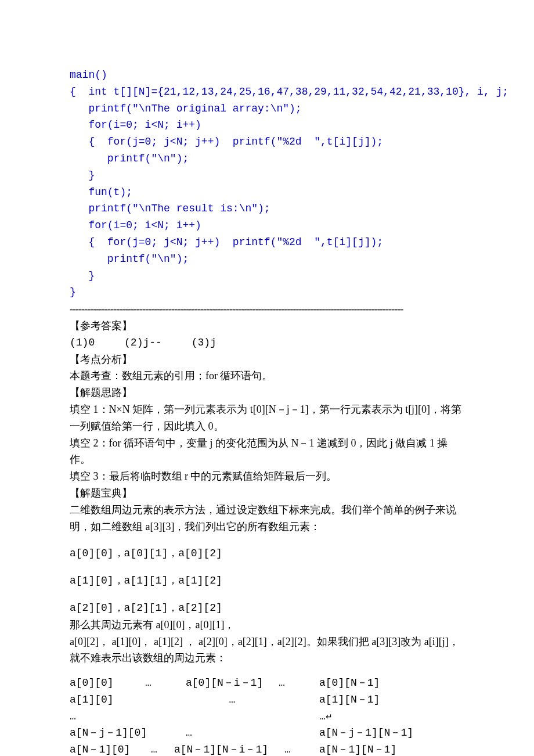 The width and height of the screenshot is (534, 756). What do you see at coordinates (323, 717) in the screenshot?
I see `matrix-cell-text: …` at bounding box center [323, 717].